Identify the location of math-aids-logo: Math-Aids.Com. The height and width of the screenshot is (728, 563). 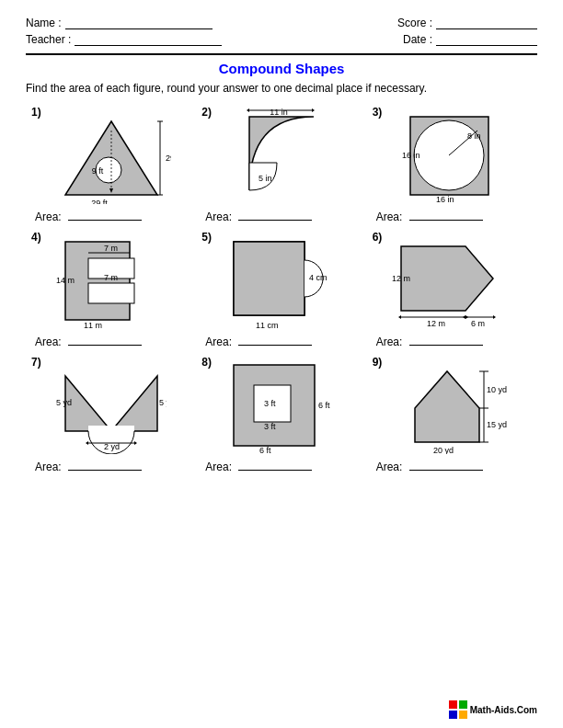
(493, 710).